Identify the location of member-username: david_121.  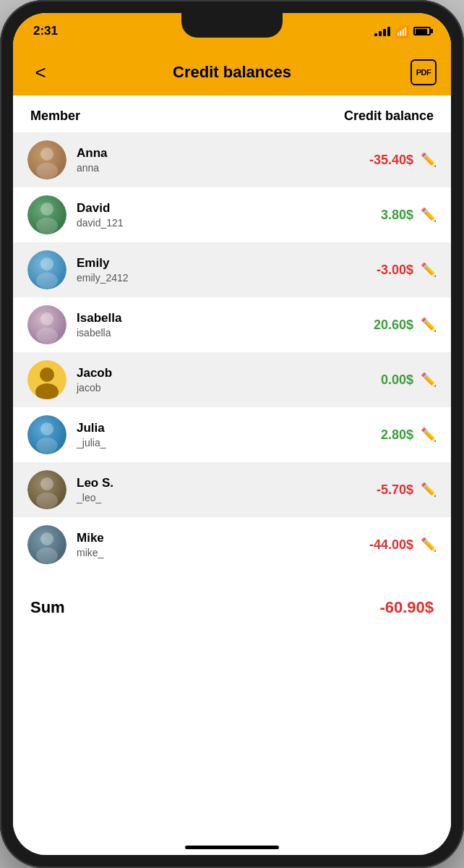
(218, 223).